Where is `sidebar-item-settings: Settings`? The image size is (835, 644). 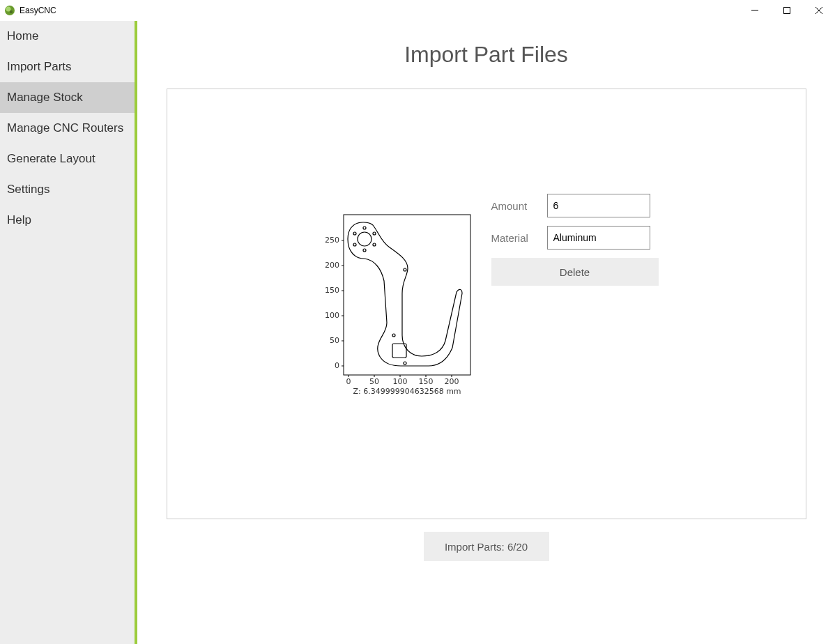 sidebar-item-settings: Settings is located at coordinates (67, 190).